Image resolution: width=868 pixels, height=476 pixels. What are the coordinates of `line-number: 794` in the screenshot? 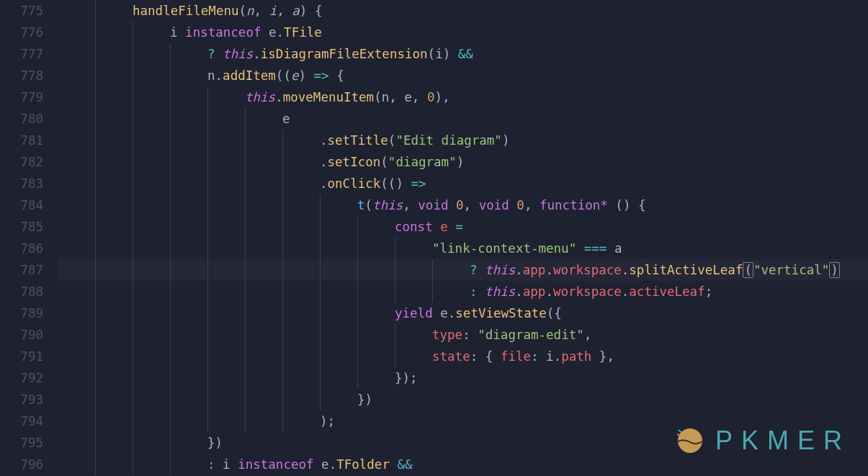 It's located at (22, 421).